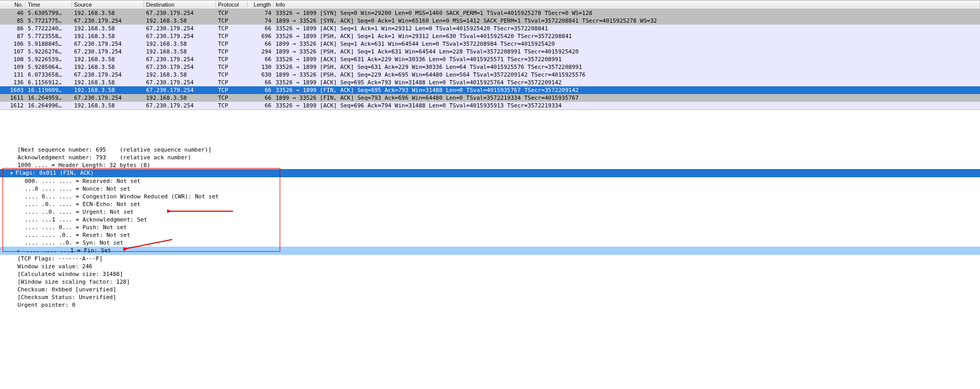 The width and height of the screenshot is (980, 389). I want to click on cell: 130, so click(261, 67).